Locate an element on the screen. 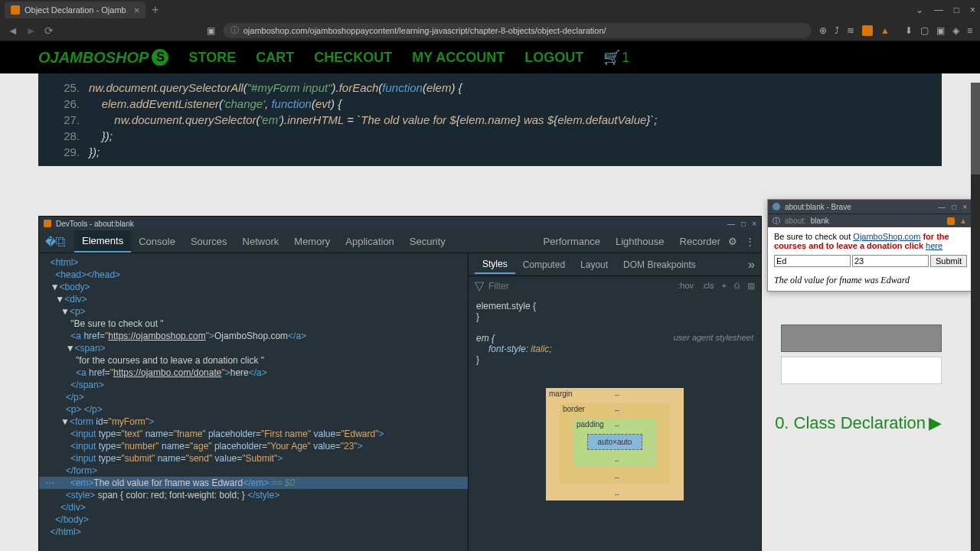 The image size is (980, 551). popup-here-link: here is located at coordinates (934, 246).